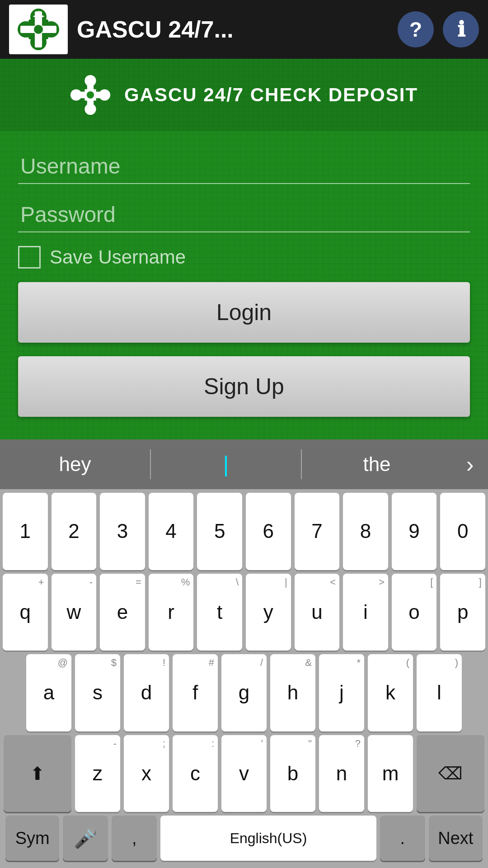 This screenshot has height=868, width=488. What do you see at coordinates (195, 774) in the screenshot?
I see `key-c: :c` at bounding box center [195, 774].